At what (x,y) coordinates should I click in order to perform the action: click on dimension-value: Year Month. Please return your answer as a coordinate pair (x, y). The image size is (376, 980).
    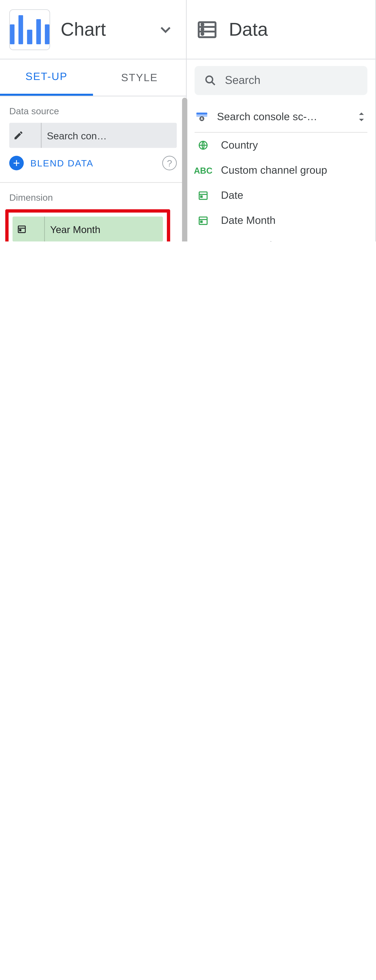
    Looking at the image, I should click on (75, 229).